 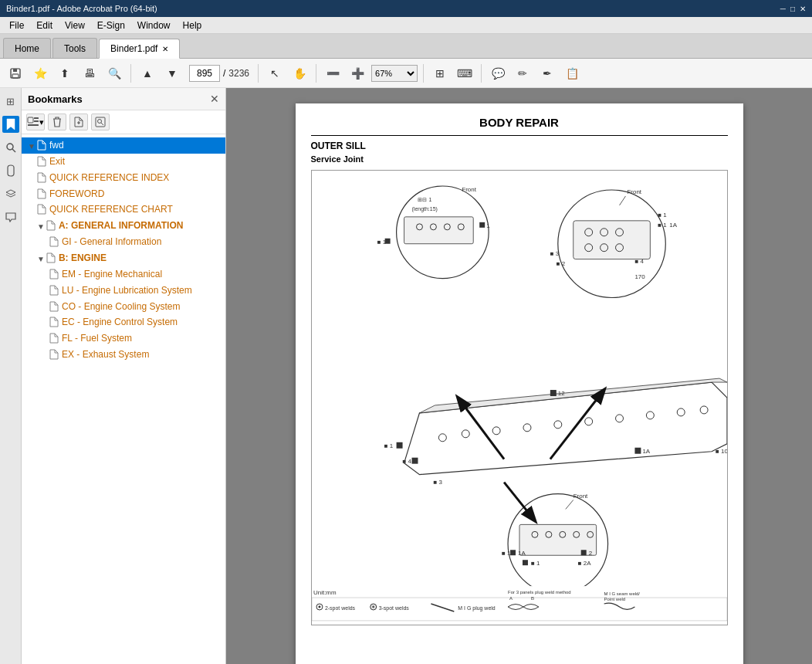 I want to click on sidebar-toolbar: ▾, so click(x=123, y=122).